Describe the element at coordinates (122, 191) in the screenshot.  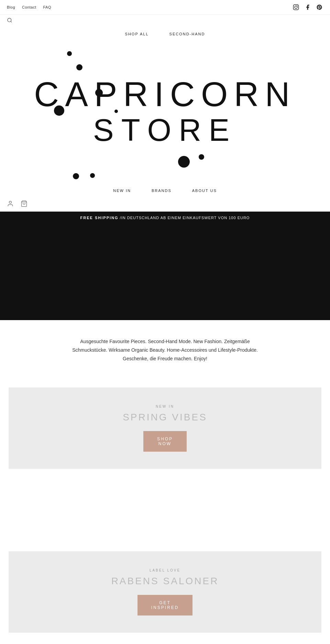
I see `new-in-link: NEW IN` at that location.